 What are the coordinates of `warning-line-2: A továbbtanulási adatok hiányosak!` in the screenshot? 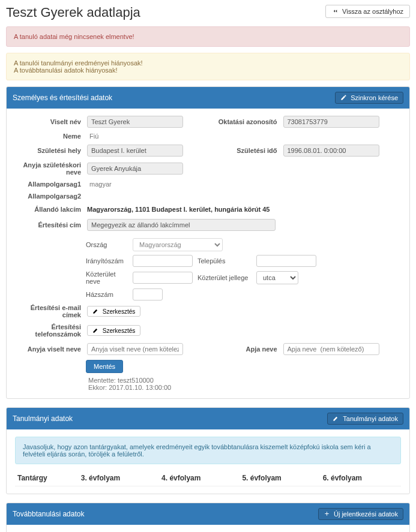 It's located at (208, 70).